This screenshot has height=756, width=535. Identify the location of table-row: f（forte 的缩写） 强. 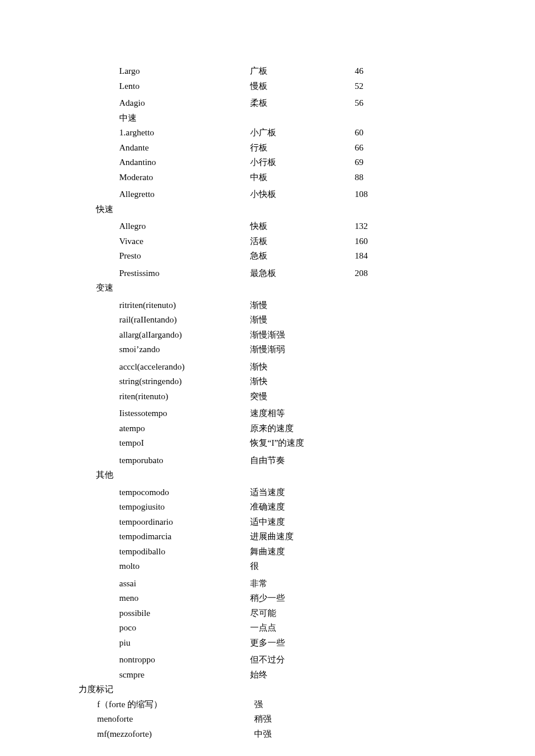
(268, 705).